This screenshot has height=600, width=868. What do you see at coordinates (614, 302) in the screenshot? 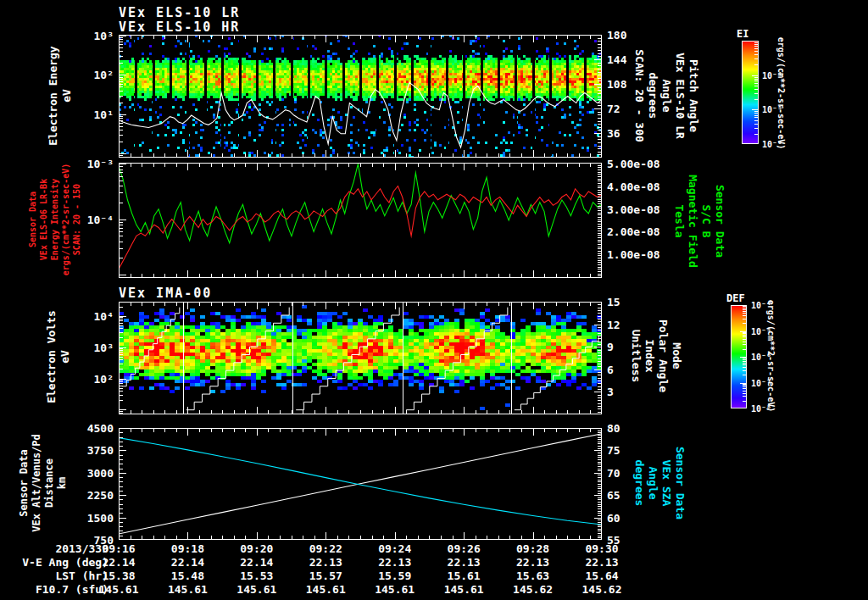
I see `axis-tick-label-p3_right: 15` at bounding box center [614, 302].